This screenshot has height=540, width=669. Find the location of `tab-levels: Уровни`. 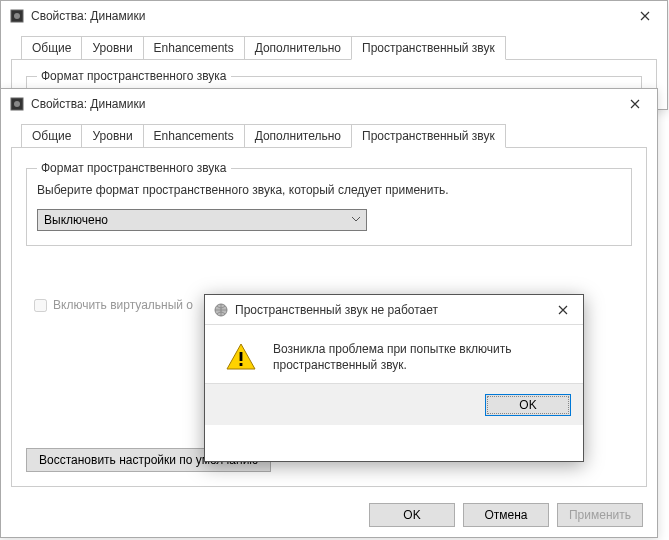

tab-levels: Уровни is located at coordinates (112, 136).